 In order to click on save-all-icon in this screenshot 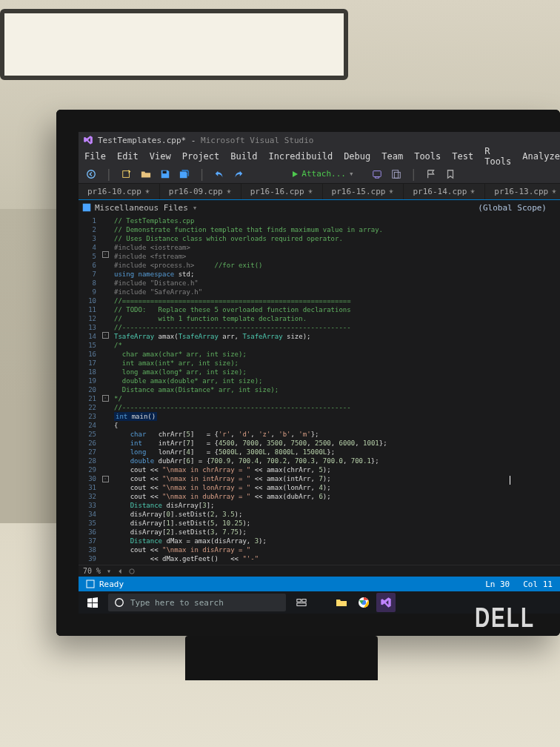, I will do `click(184, 174)`.